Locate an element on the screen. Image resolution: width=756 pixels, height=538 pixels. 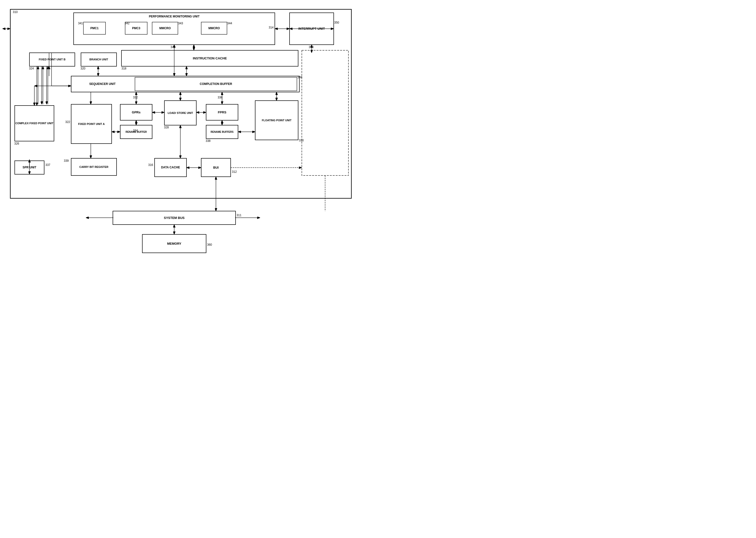
fprs-label: FPRS is located at coordinates (222, 112).